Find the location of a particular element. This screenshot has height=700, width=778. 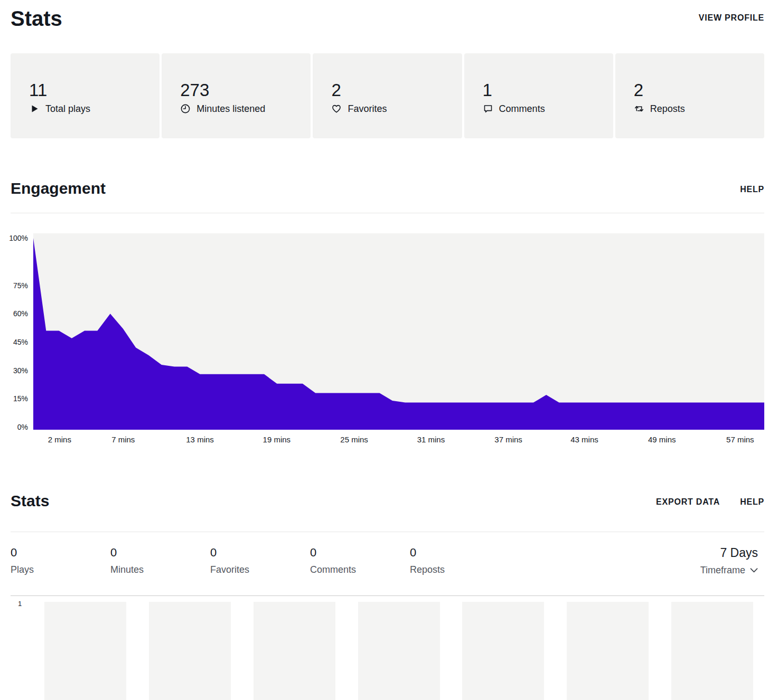

card-favorites: 2 Favorites is located at coordinates (387, 96).